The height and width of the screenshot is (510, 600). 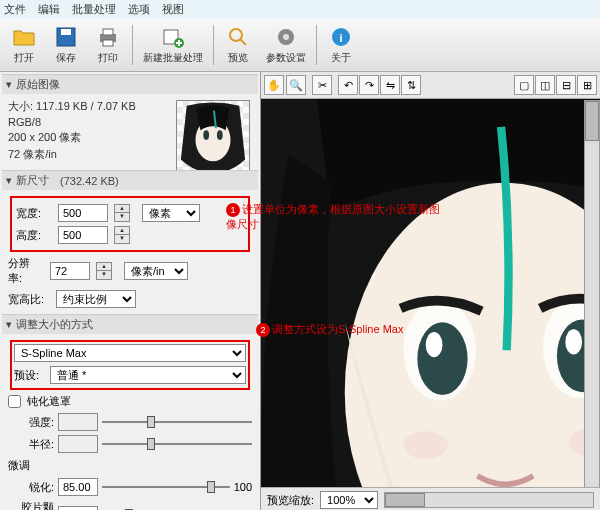 What do you see at coordinates (26, 271) in the screenshot?
I see `res-label: 分辨率:` at bounding box center [26, 271].